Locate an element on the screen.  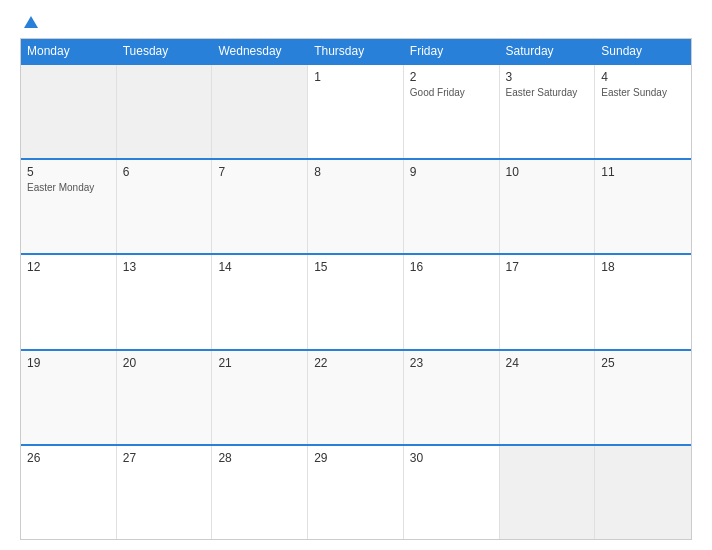
day-number: 21 is located at coordinates (260, 363).